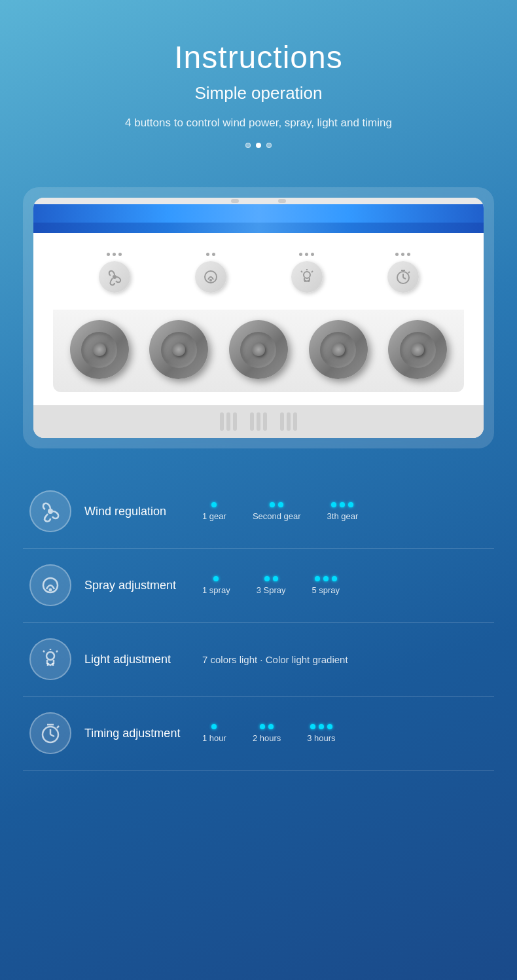 This screenshot has height=980, width=517. I want to click on spray-label: Spray adjustment, so click(137, 585).